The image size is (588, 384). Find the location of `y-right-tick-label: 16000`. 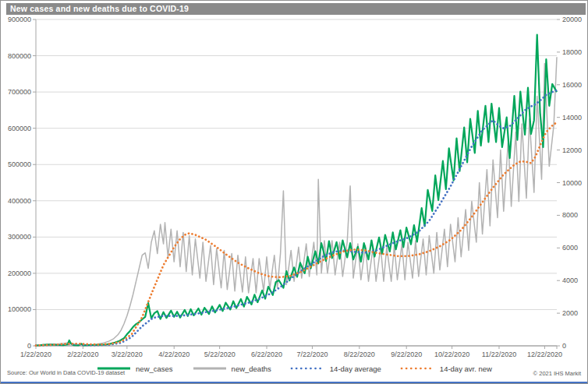

y-right-tick-label: 16000 is located at coordinates (572, 85).